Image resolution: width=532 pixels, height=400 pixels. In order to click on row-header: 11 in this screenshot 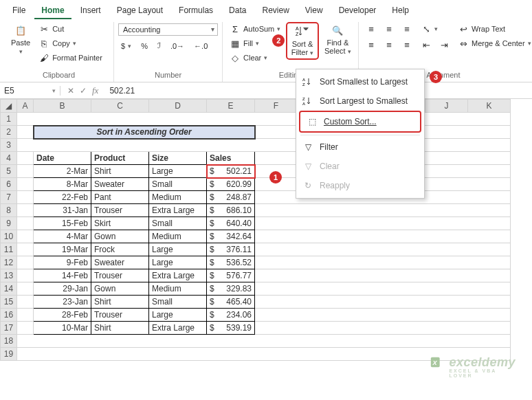, I will do `click(9, 250)`.